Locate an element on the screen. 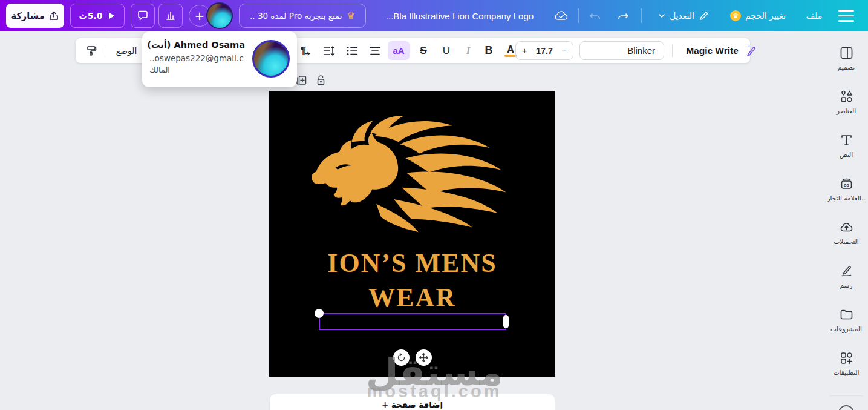 The width and height of the screenshot is (868, 410). owner-tooltip: Ahmed Osama (أنت) ..oswepas222@gmail.c ا… is located at coordinates (220, 59).